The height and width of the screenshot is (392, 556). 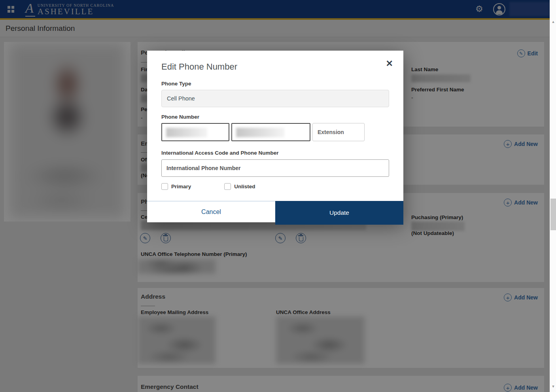 I want to click on primary-checkbox-label: Primary, so click(x=181, y=187).